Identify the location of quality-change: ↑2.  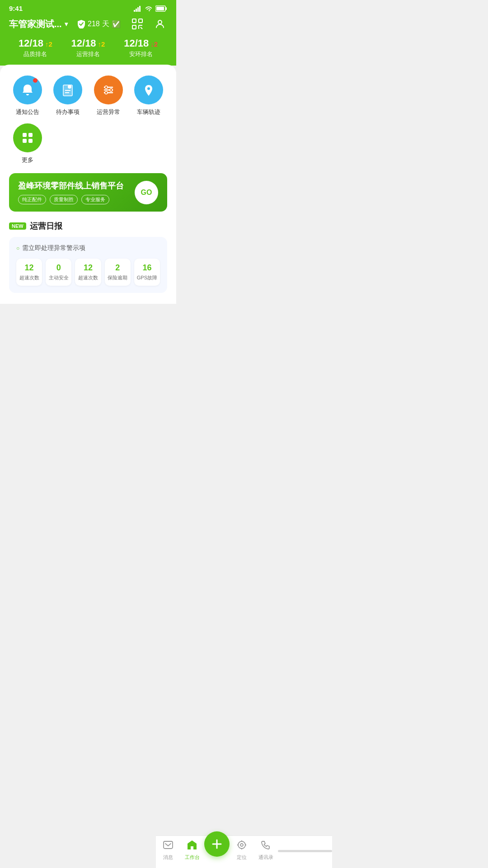
(49, 44).